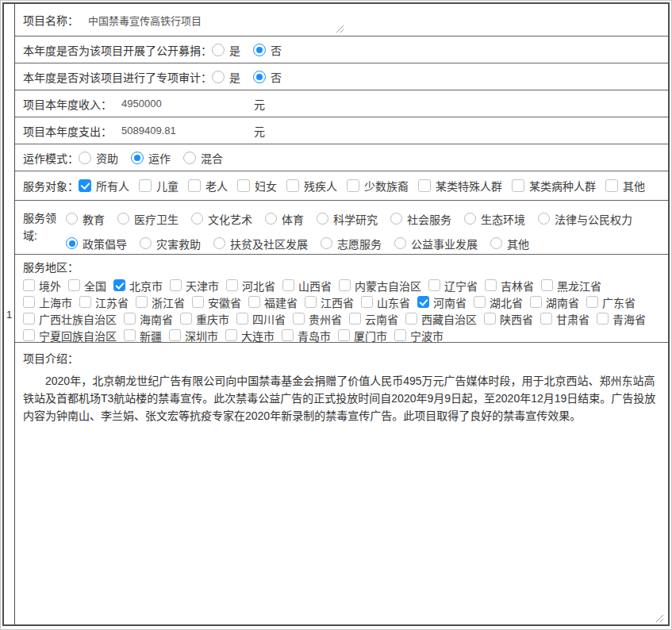 This screenshot has height=630, width=672. Describe the element at coordinates (260, 244) in the screenshot. I see `radio-option: 扶贫及社区发展` at that location.